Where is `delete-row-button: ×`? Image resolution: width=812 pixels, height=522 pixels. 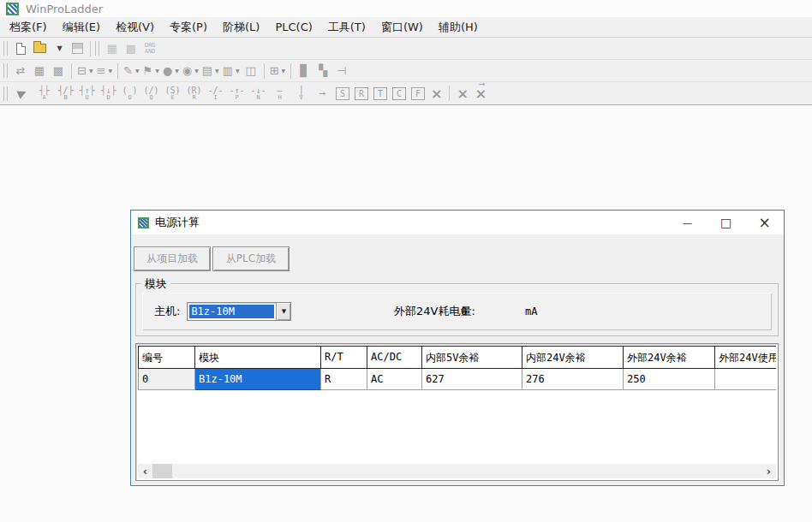
delete-row-button: × is located at coordinates (463, 94).